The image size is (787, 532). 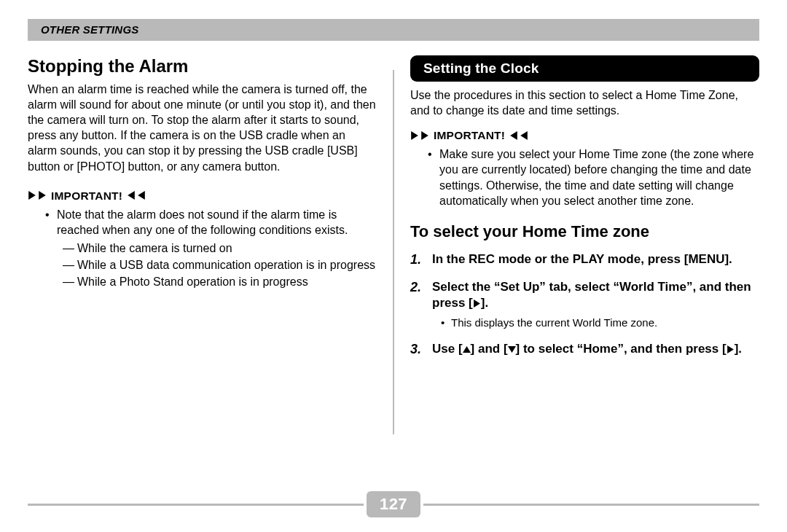 I want to click on list-item: This displays the current World Time zon…, so click(x=600, y=324).